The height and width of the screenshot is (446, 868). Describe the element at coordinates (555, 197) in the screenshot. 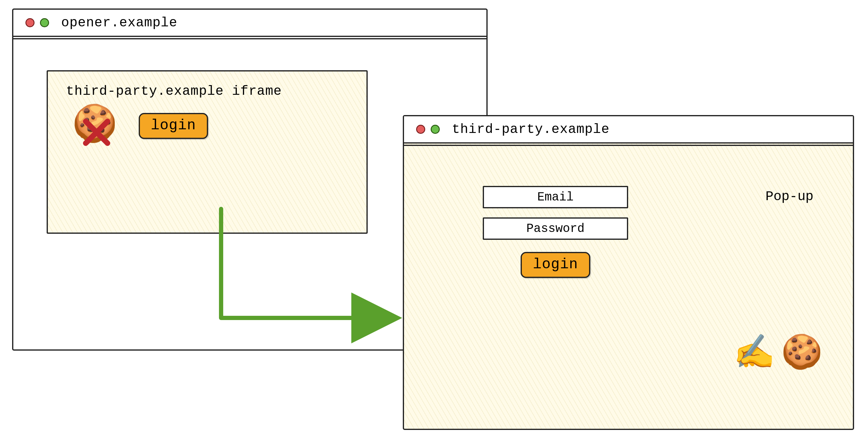

I see `email-field: Email` at that location.